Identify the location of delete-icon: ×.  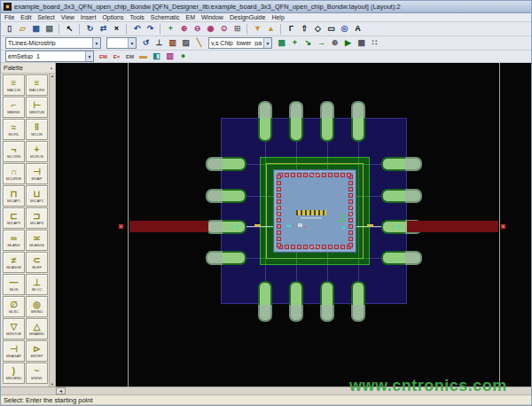
(117, 28).